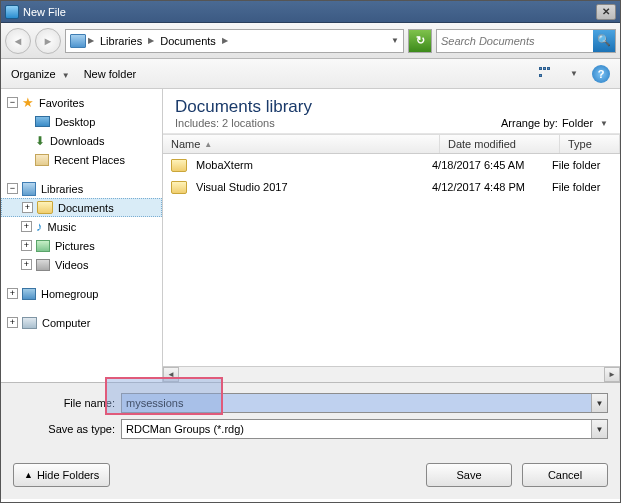 The width and height of the screenshot is (621, 503). What do you see at coordinates (82, 322) in the screenshot?
I see `tree-computer: + Computer` at bounding box center [82, 322].